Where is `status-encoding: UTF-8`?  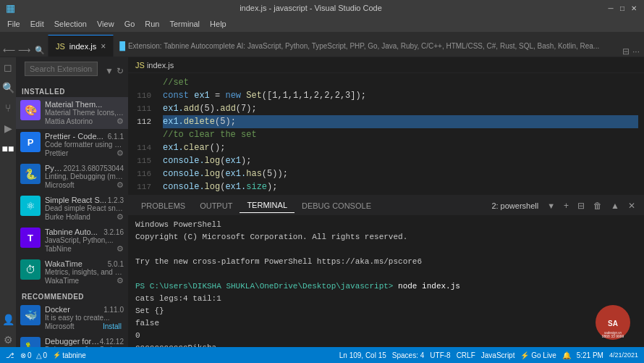
status-encoding: UTF-8 is located at coordinates (440, 355).